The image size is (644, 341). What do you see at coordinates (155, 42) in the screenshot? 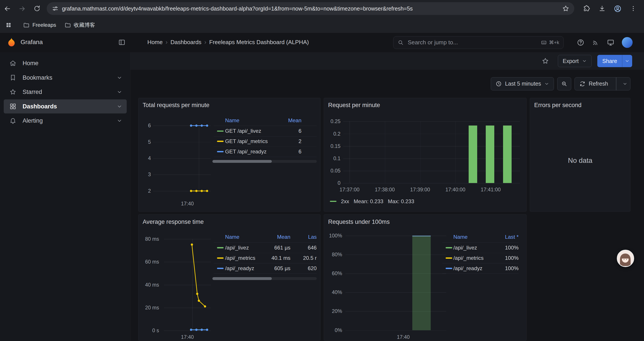
I see `breadcrumb-item: Home` at bounding box center [155, 42].